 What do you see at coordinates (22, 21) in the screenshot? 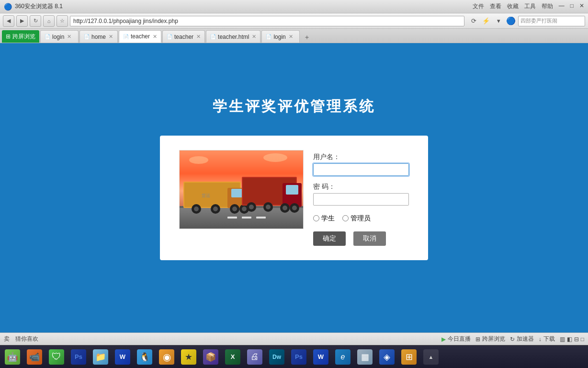
I see `forward-button: ▶` at bounding box center [22, 21].